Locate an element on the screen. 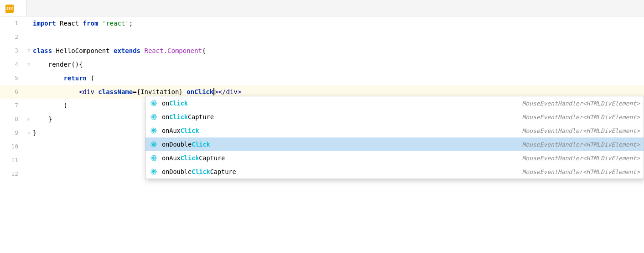 The height and width of the screenshot is (253, 644). ac-type-3: MouseEventHandler<HTMLDivElement> is located at coordinates (581, 144).